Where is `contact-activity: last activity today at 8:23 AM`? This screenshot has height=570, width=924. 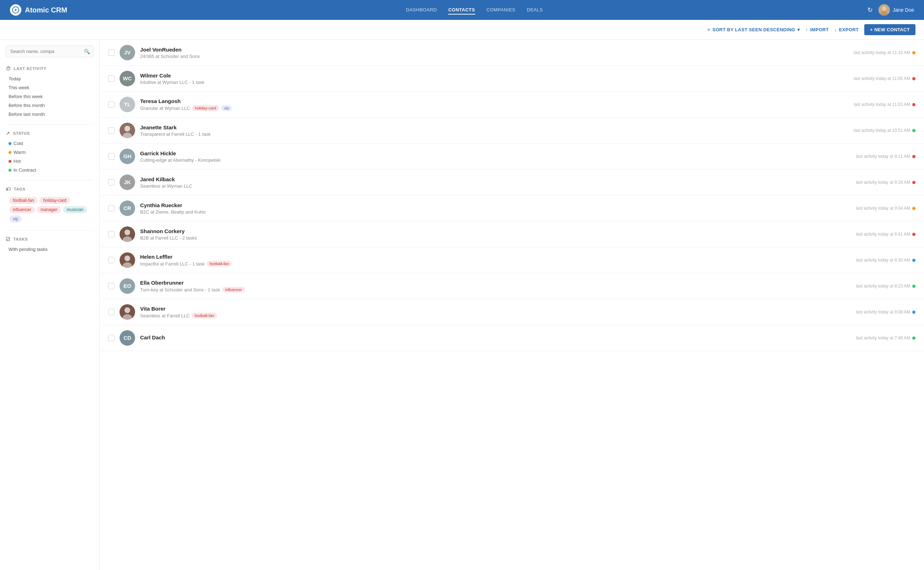 contact-activity: last activity today at 8:23 AM is located at coordinates (886, 286).